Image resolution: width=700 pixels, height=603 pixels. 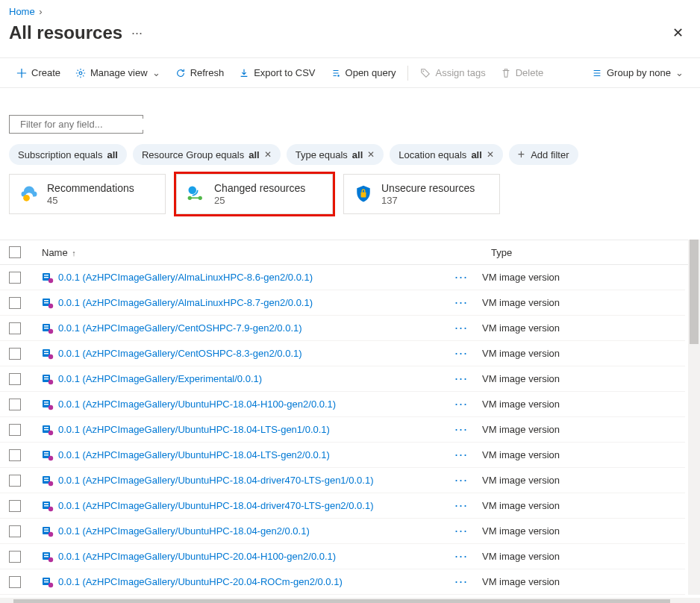 I want to click on breadcrumb-home: Home, so click(x=22, y=12).